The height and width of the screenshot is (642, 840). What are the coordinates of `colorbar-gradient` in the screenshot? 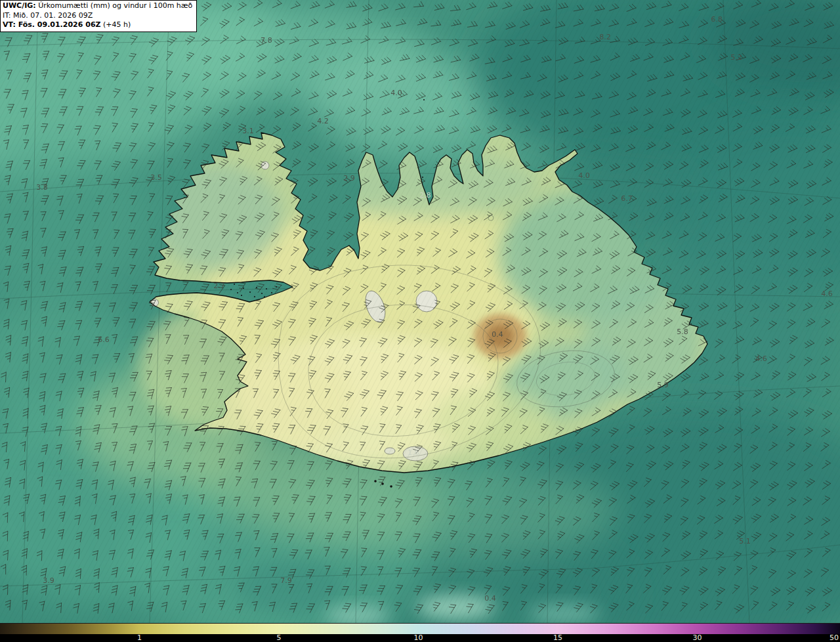 It's located at (420, 629).